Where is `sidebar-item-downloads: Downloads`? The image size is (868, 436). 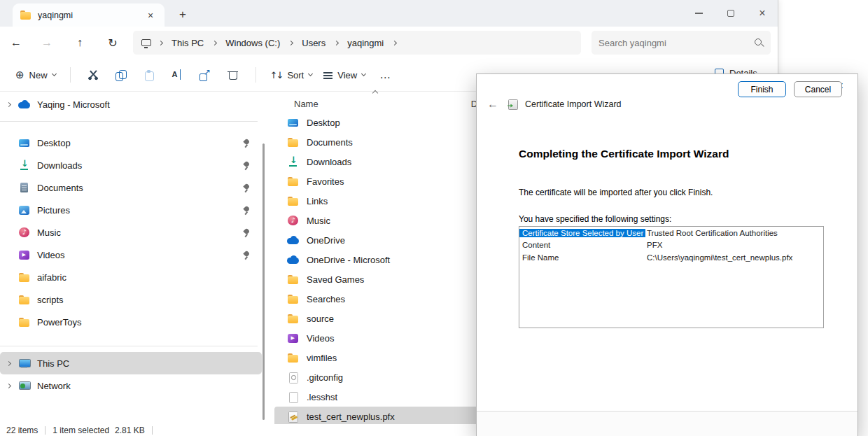 sidebar-item-downloads: Downloads is located at coordinates (131, 165).